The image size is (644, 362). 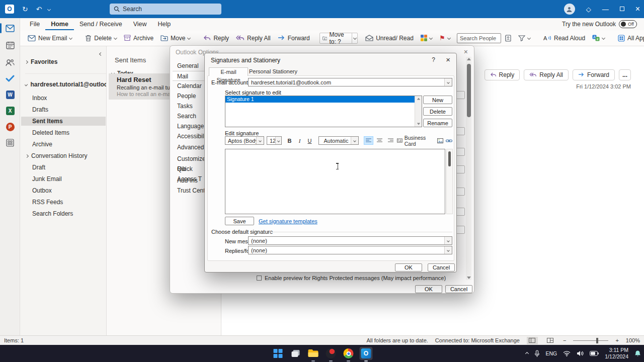 I want to click on battery-icon, so click(x=594, y=353).